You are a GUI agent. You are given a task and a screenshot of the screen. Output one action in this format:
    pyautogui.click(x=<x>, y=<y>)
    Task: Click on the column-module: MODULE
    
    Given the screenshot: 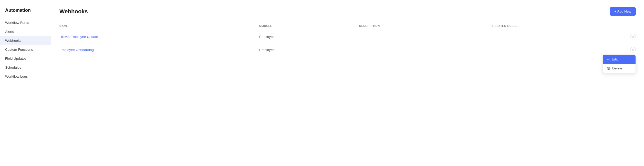 What is the action you would take?
    pyautogui.click(x=309, y=26)
    